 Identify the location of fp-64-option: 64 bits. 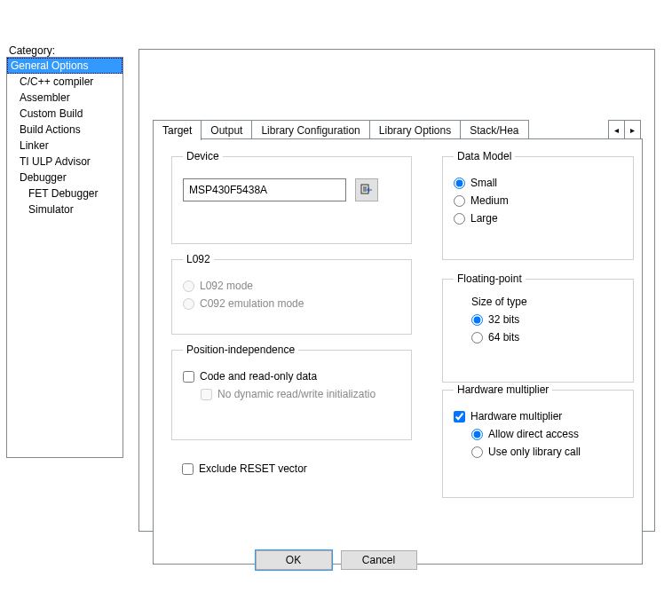
(547, 337).